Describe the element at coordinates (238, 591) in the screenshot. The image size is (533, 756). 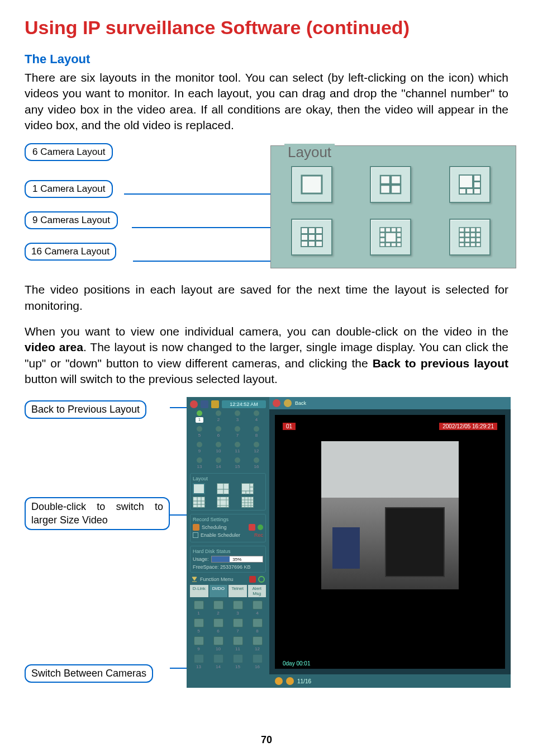
I see `tab-telnet: Telnet` at that location.